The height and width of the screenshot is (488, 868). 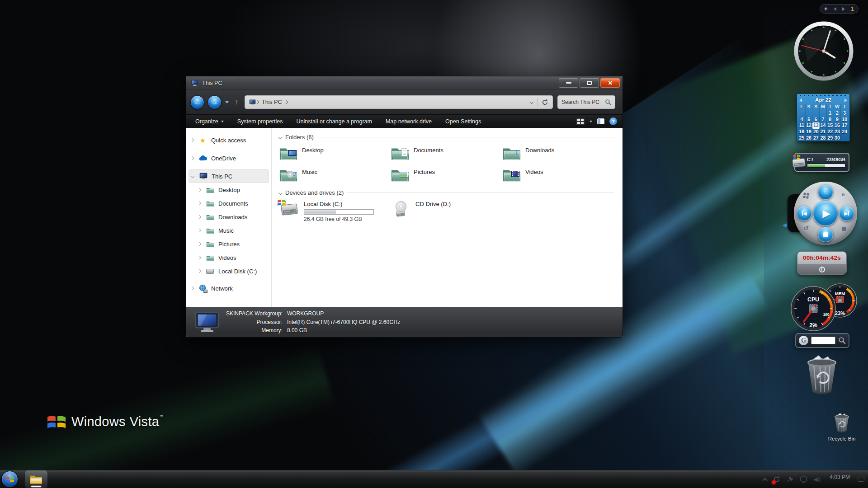 What do you see at coordinates (777, 480) in the screenshot?
I see `update-tray-icon` at bounding box center [777, 480].